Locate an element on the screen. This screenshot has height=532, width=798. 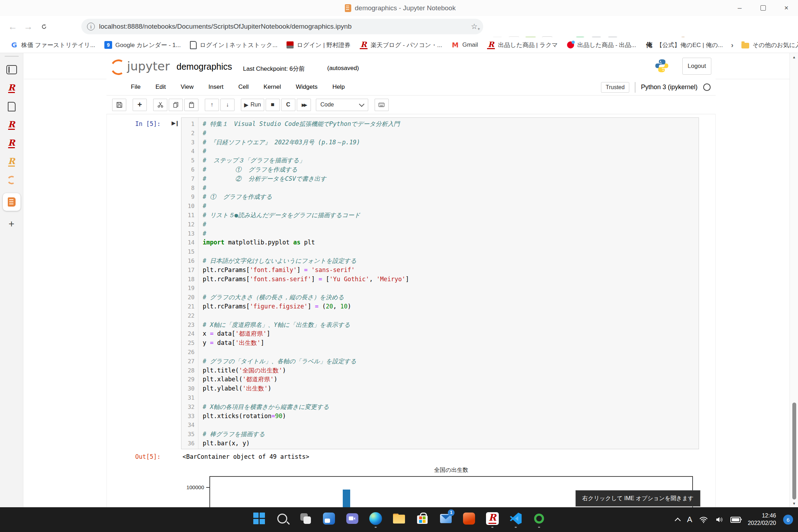
code-line: # ② 分析データをCSVで書き出す is located at coordinates (451, 179).